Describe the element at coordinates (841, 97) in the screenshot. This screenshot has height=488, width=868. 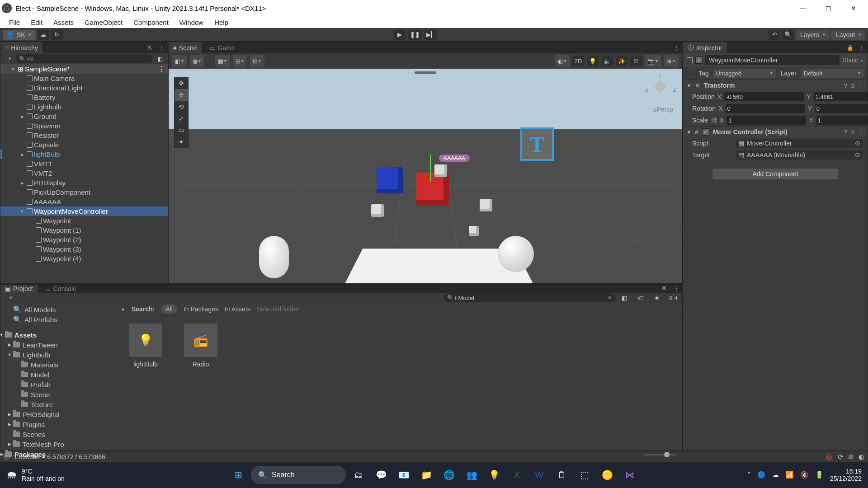
I see `position-y-field` at that location.